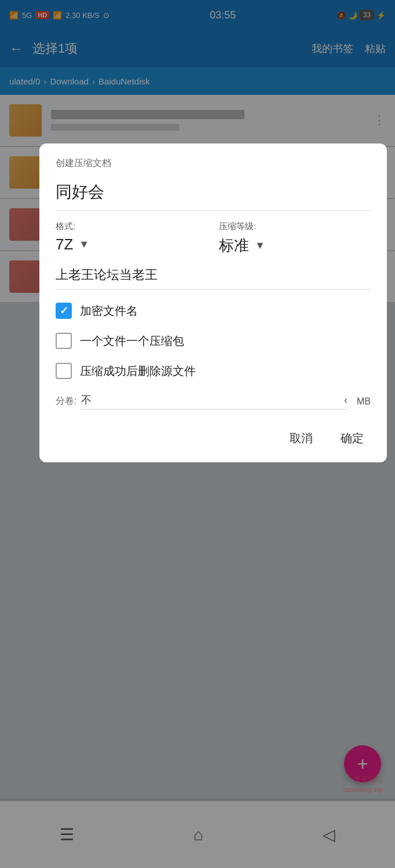  Describe the element at coordinates (260, 245) in the screenshot. I see `level-dropdown-arrow: ▼` at that location.